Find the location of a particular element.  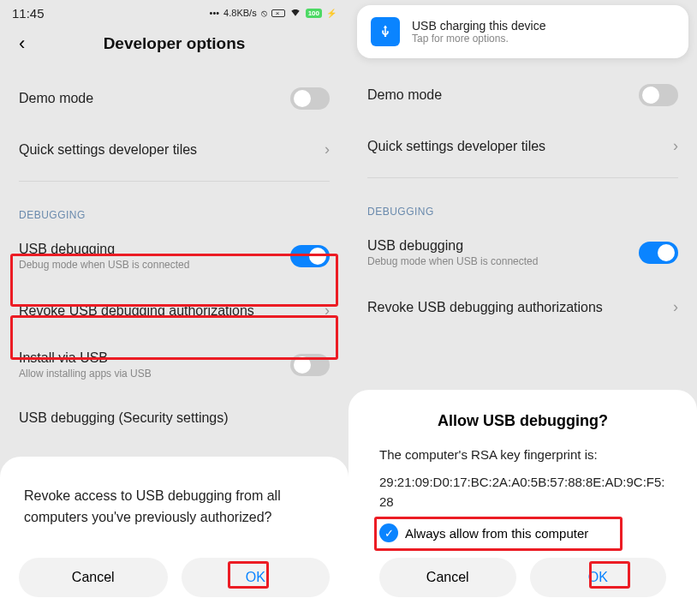

status-bar: 11:45 ••• 4.8KB/s ⦸ × 100 ⚡ is located at coordinates (175, 11).